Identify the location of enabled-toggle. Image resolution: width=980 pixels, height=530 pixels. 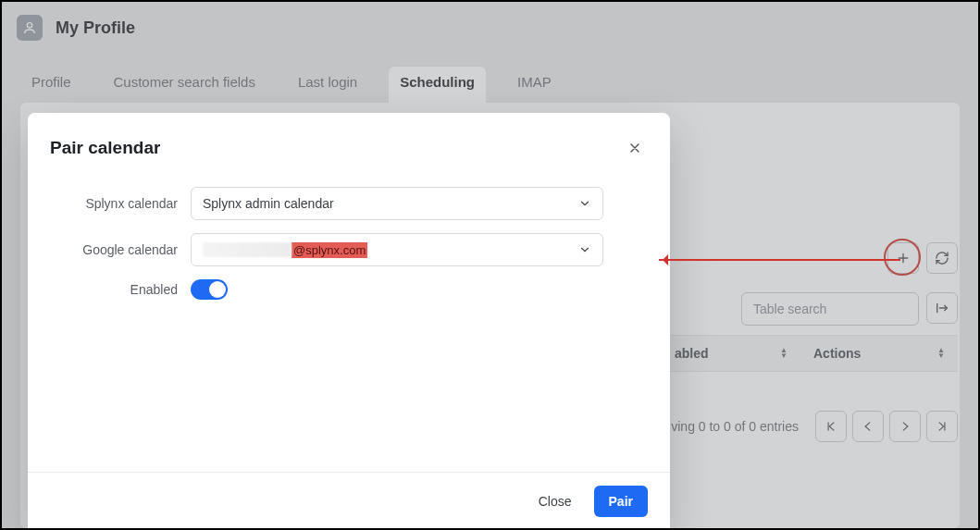
(209, 290).